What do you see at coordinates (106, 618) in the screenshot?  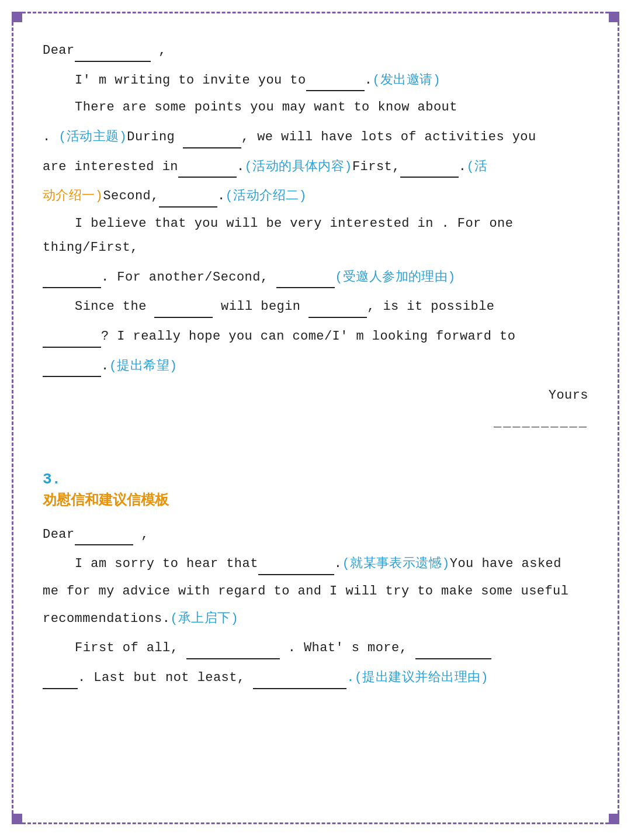 I see `recommendations-text: recommendations.` at bounding box center [106, 618].